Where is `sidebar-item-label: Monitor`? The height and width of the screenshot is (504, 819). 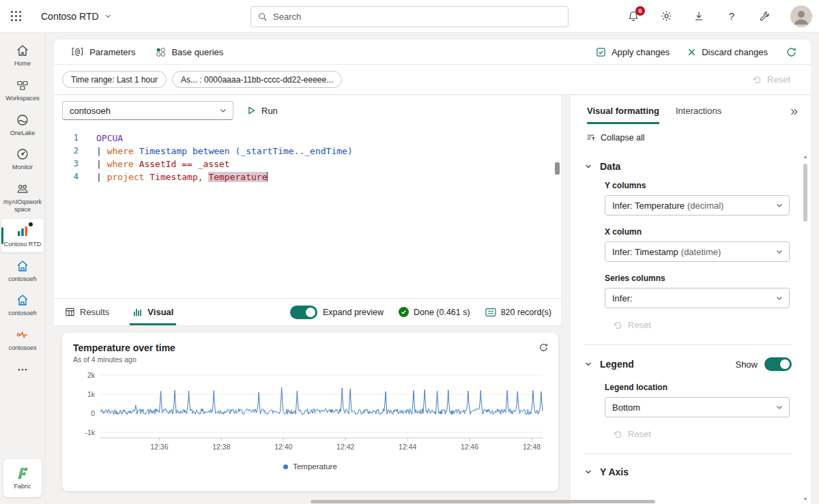
sidebar-item-label: Monitor is located at coordinates (23, 168).